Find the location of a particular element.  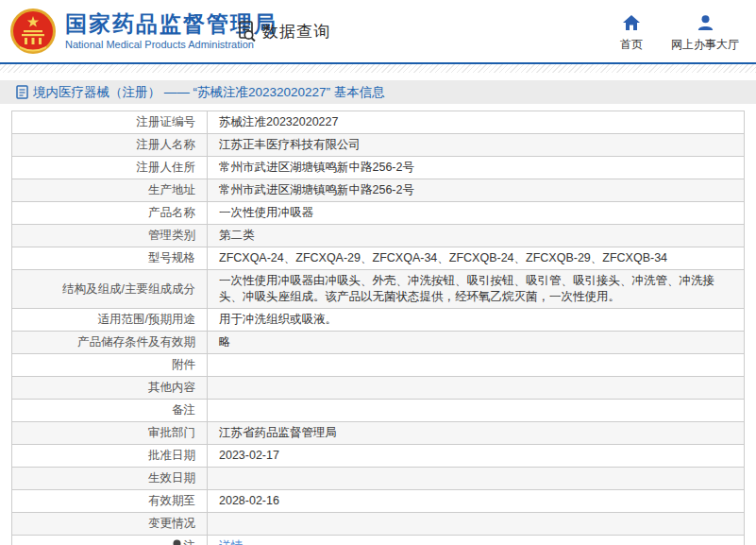

breadcrumb: 境内医疗器械（注册） —— “苏械注准20232020227” 基本信息 is located at coordinates (378, 93).